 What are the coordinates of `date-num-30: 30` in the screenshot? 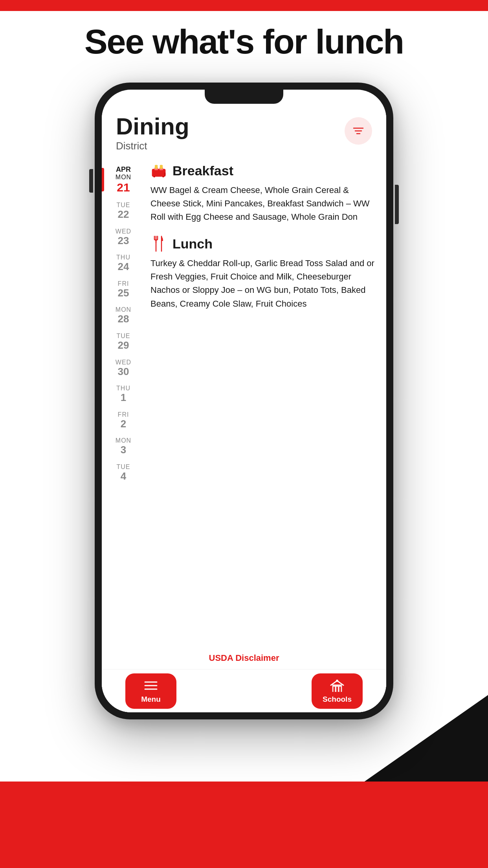 It's located at (123, 372).